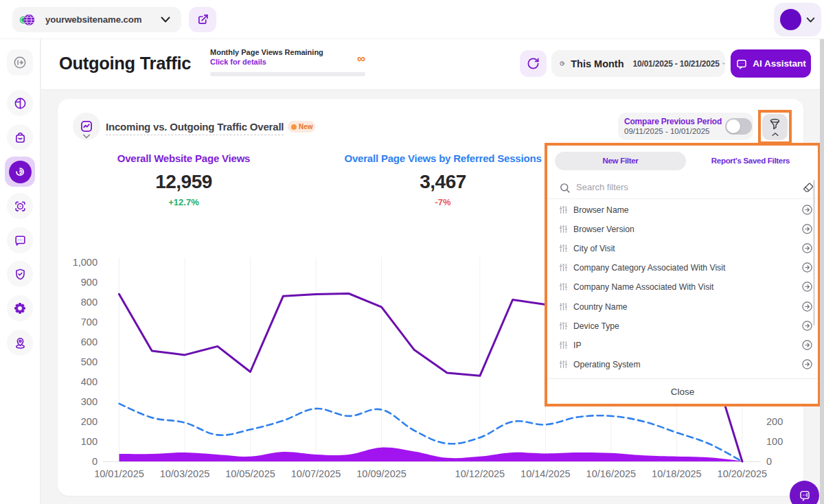 The width and height of the screenshot is (824, 504). I want to click on svg-text: 10/07/2025, so click(316, 474).